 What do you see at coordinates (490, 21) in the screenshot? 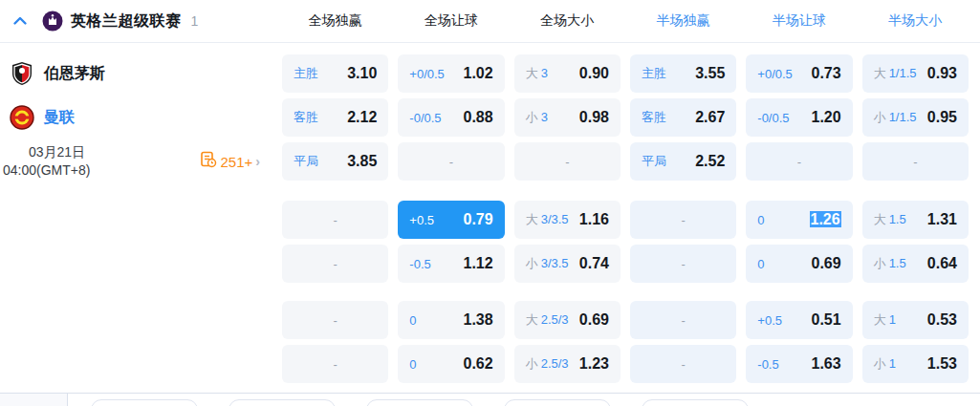
I see `league-header: 英格兰超级联赛 1 全场独赢 全场让球 全场大小 半场独赢 半场让球 半场大小` at bounding box center [490, 21].